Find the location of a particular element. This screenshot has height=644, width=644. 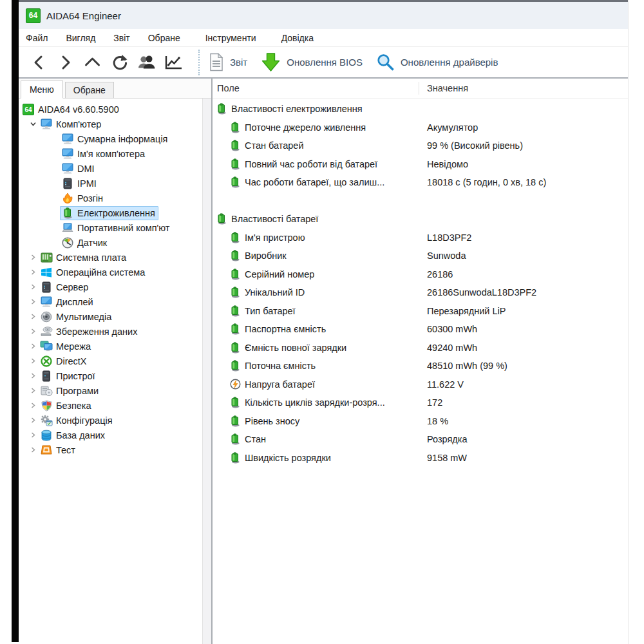

chevron-down-icon is located at coordinates (33, 124).